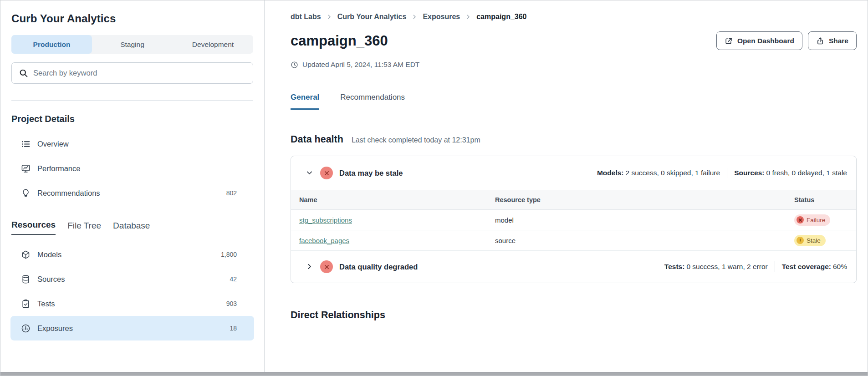 Image resolution: width=868 pixels, height=376 pixels. Describe the element at coordinates (326, 220) in the screenshot. I see `resource-link-stg-subscriptions: stg_subscriptions` at that location.